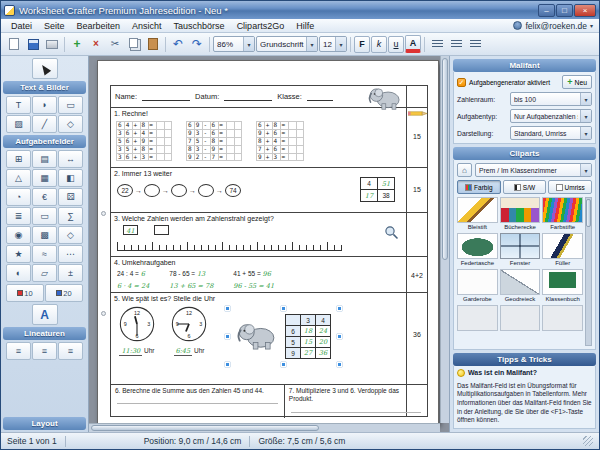 The height and width of the screenshot is (450, 600). Describe the element at coordinates (478, 210) in the screenshot. I see `clipart-thumb-bleistift` at that location.